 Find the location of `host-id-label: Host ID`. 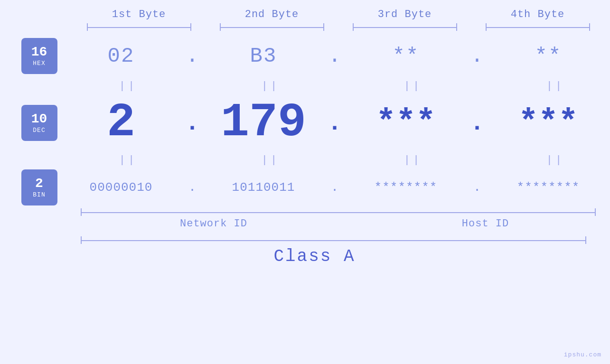

host-id-label: Host ID is located at coordinates (485, 224).